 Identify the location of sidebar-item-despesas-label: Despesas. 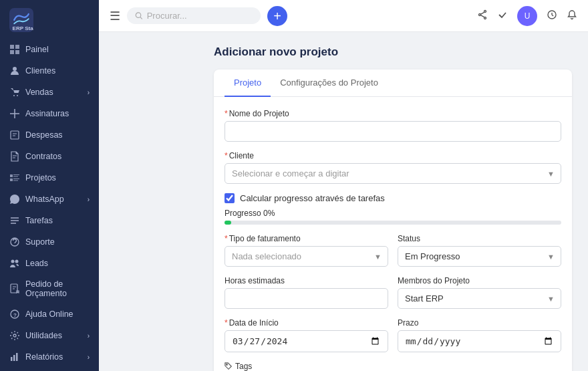
(44, 135).